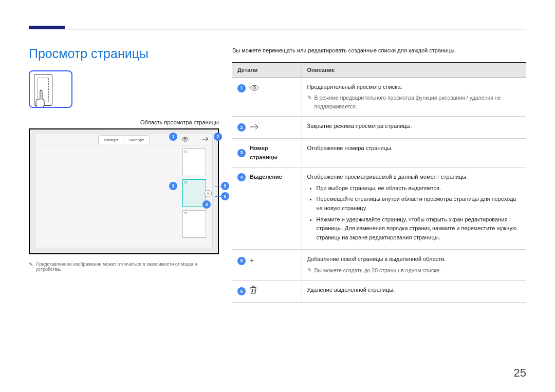  Describe the element at coordinates (173, 186) in the screenshot. I see `callout-3: 3` at that location.